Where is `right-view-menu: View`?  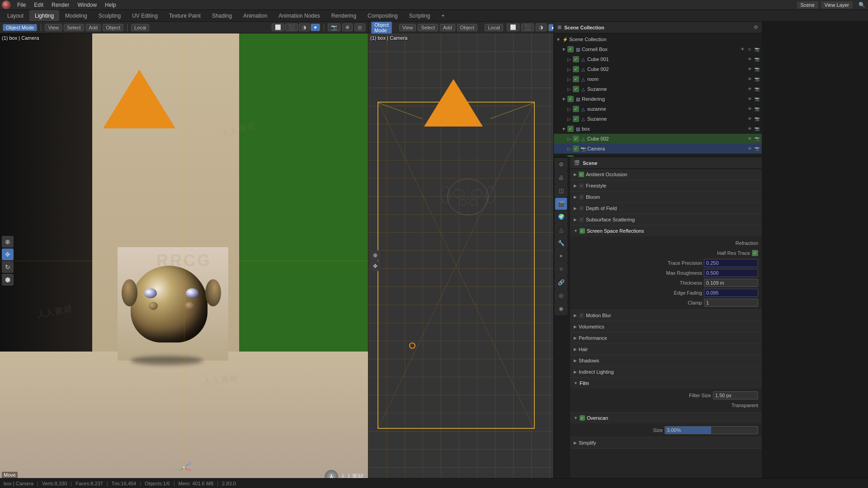 right-view-menu: View is located at coordinates (408, 28).